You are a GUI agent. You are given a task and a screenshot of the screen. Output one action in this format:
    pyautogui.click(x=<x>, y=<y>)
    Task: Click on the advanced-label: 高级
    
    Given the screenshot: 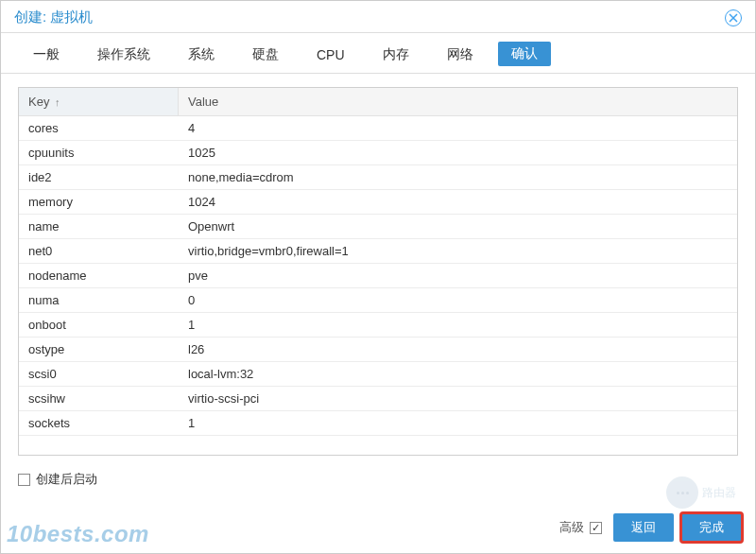 What is the action you would take?
    pyautogui.click(x=572, y=528)
    